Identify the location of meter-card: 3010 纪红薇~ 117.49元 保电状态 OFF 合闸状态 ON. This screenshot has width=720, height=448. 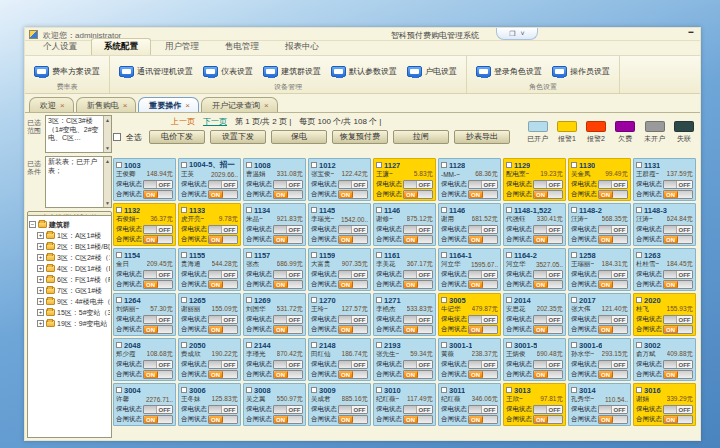
(404, 404).